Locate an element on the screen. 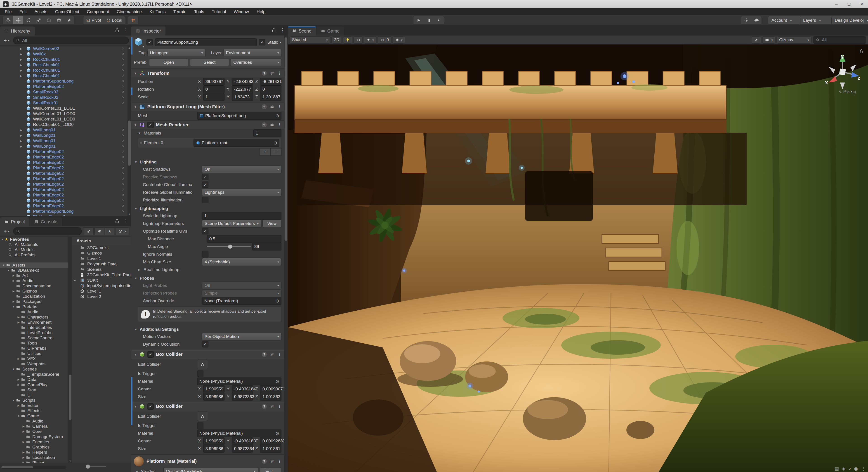 The image size is (868, 472). search-by-label-icon is located at coordinates (99, 231).